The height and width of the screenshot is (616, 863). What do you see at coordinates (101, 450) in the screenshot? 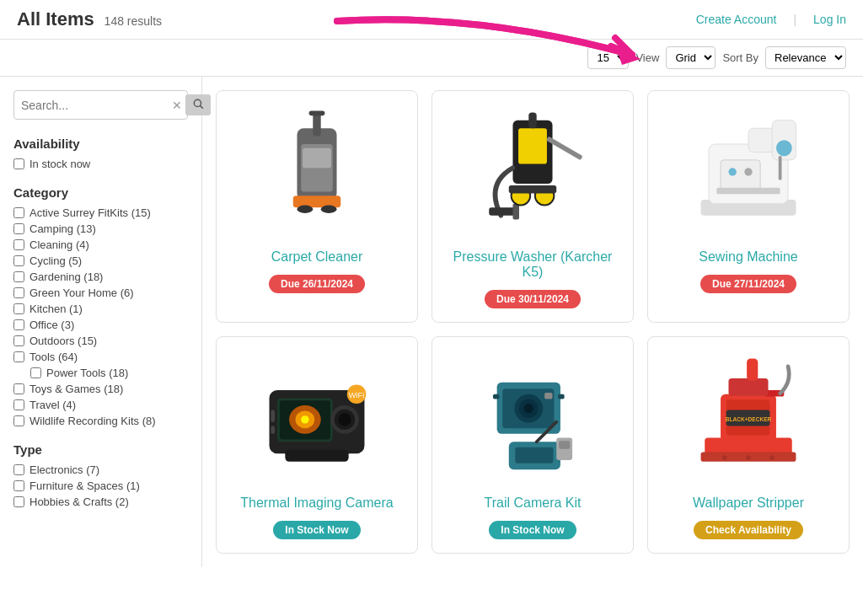
I see `type-title: Type` at bounding box center [101, 450].